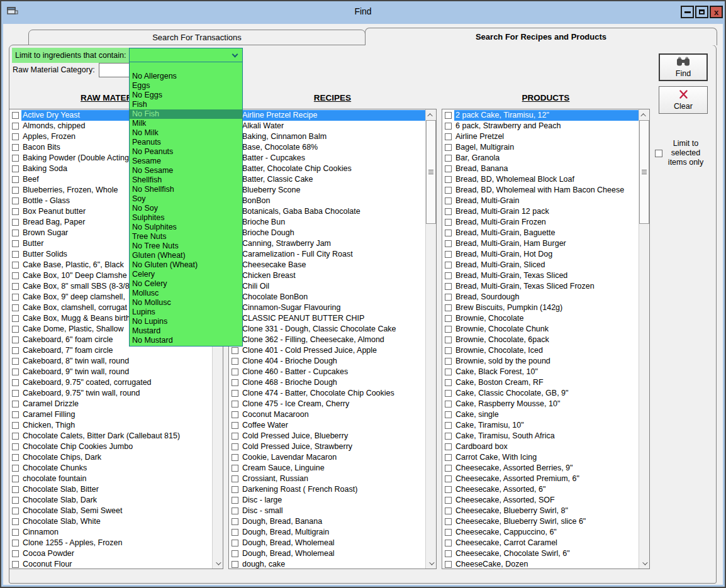 Image resolution: width=726 pixels, height=588 pixels. Describe the element at coordinates (111, 436) in the screenshot. I see `list-item: Chocolate Calets, Bitter Dark (Callebaut…` at that location.